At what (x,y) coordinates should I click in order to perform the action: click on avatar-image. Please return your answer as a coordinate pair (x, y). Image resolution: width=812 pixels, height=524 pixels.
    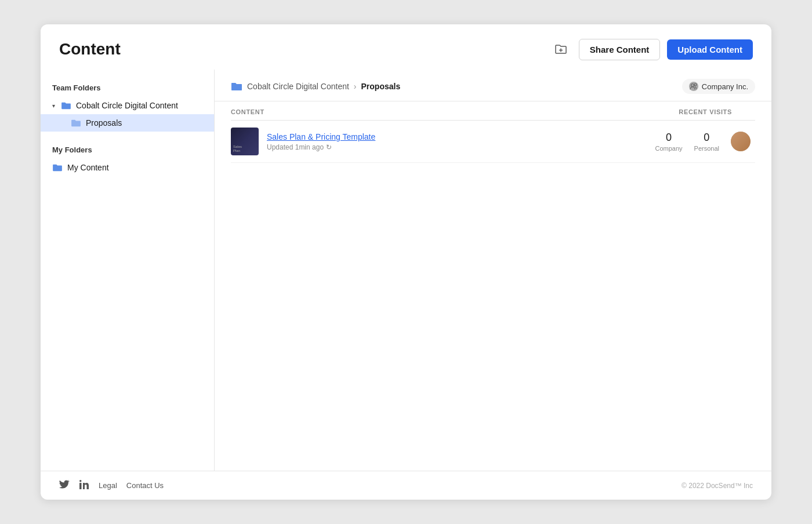
    Looking at the image, I should click on (741, 141).